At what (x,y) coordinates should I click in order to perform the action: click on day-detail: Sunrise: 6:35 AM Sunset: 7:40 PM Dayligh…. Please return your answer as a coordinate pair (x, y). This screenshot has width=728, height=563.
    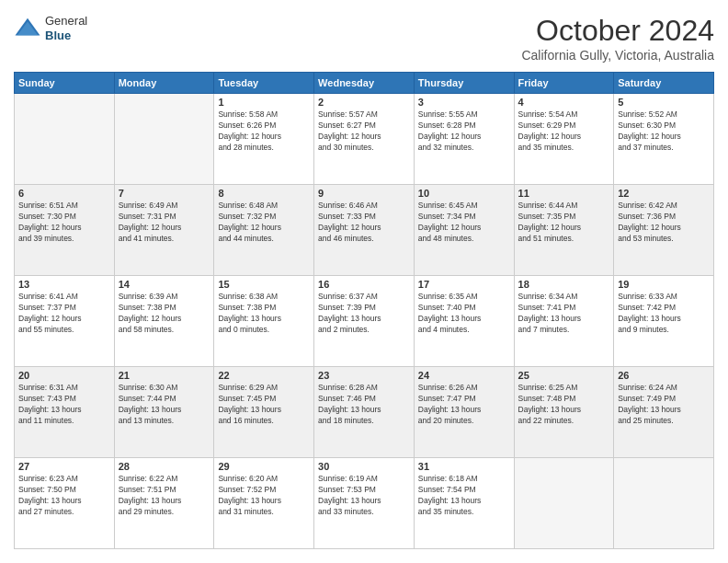
    Looking at the image, I should click on (464, 314).